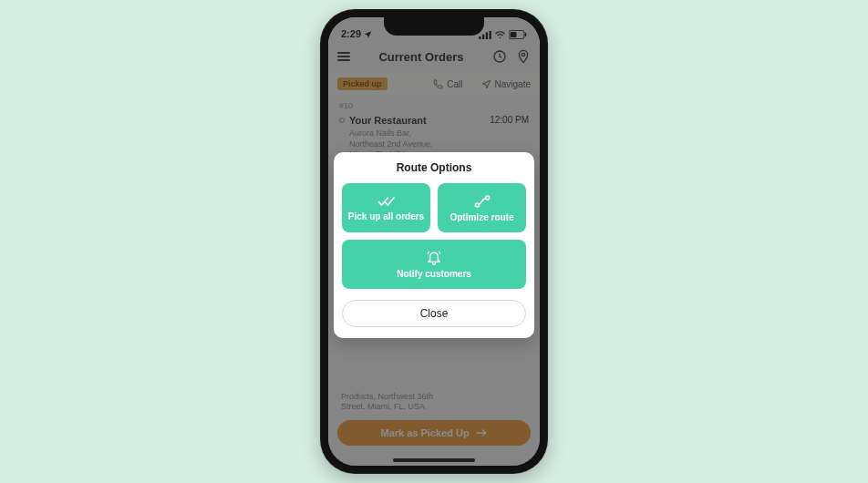 This screenshot has height=483, width=868. What do you see at coordinates (482, 201) in the screenshot?
I see `route-icon` at bounding box center [482, 201].